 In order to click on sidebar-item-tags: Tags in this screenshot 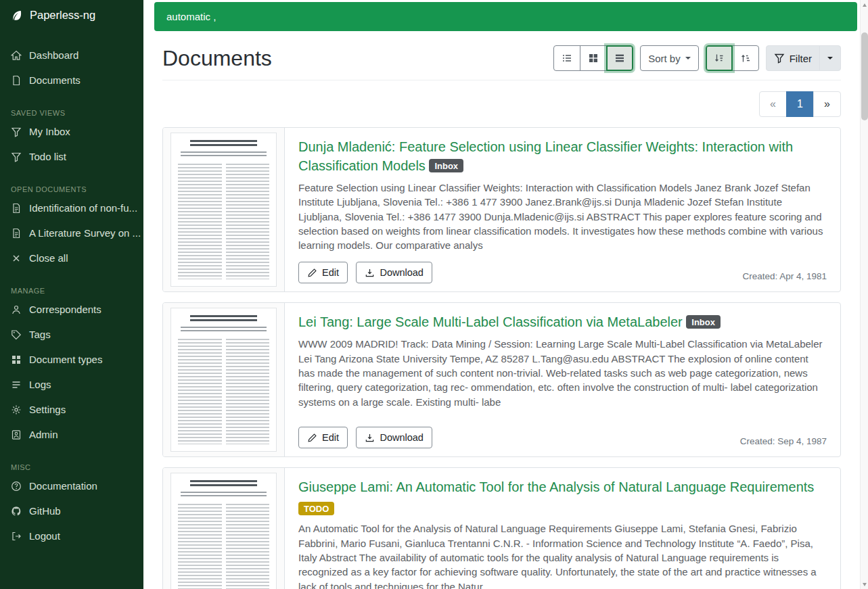, I will do `click(72, 334)`.